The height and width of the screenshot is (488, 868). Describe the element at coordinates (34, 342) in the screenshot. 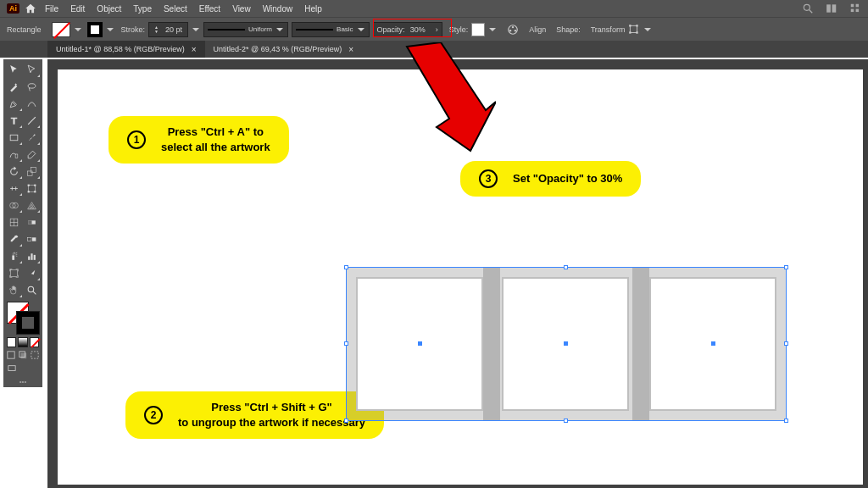

I see `none-mode` at that location.